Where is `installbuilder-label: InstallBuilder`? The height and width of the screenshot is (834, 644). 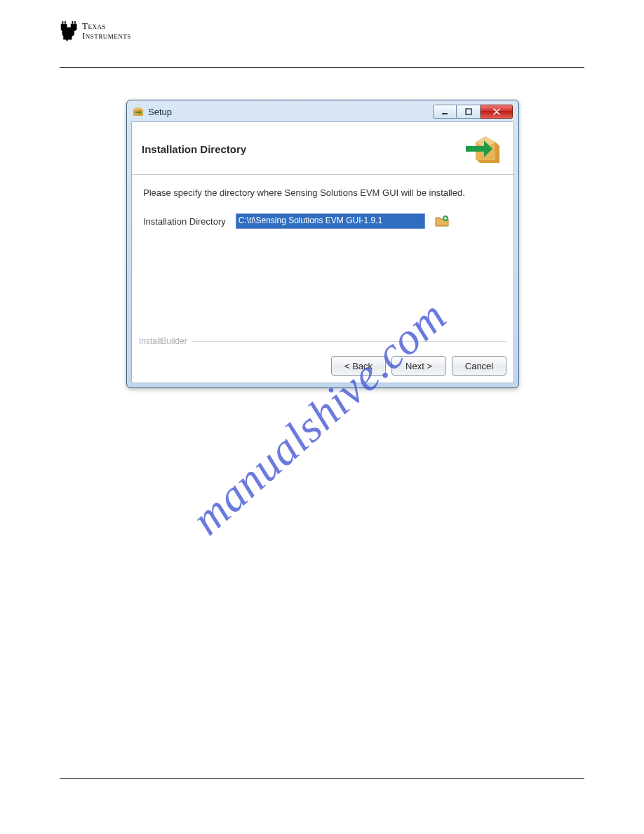
installbuilder-label: InstallBuilder is located at coordinates (163, 341).